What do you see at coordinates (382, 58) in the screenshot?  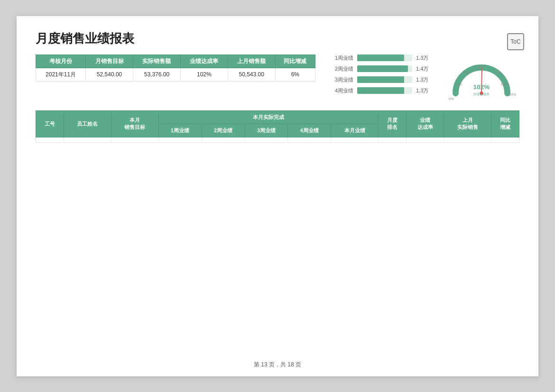 I see `weekly-row-1: 1周业绩 1.3万` at bounding box center [382, 58].